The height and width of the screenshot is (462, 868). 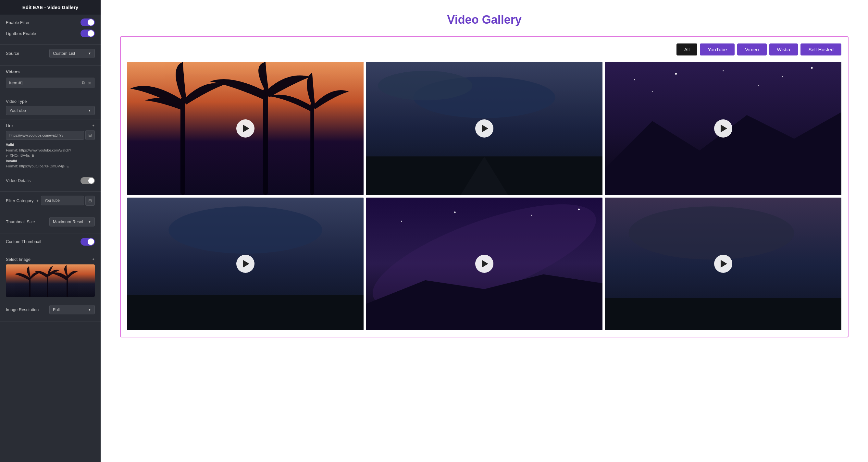 What do you see at coordinates (50, 101) in the screenshot?
I see `video-type-field-label: Video Type` at bounding box center [50, 101].